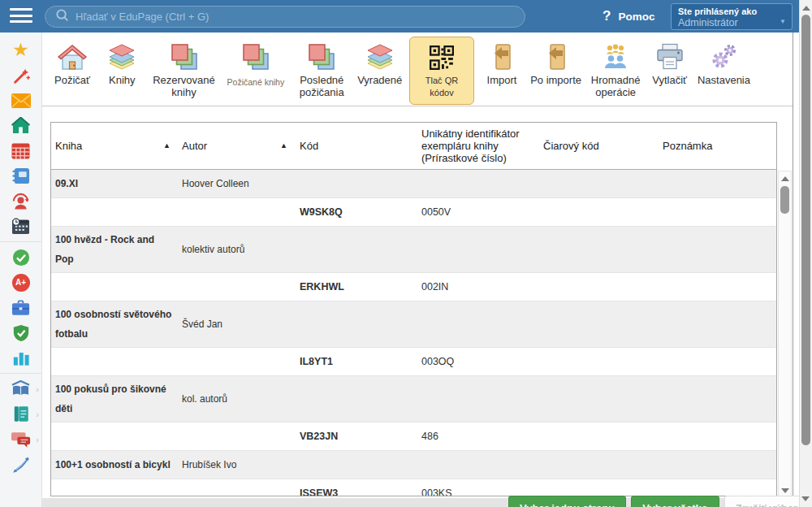 The height and width of the screenshot is (507, 812). I want to click on sidebar-item-agenda, so click(21, 307).